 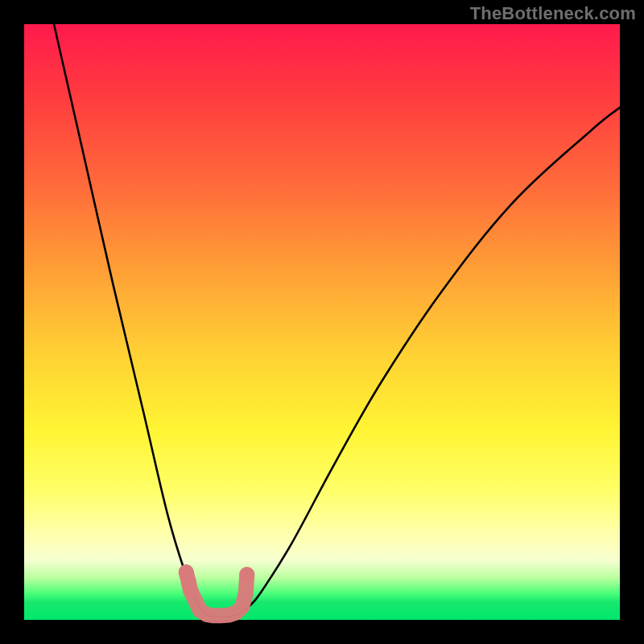 I want to click on markers-group, so click(x=217, y=590).